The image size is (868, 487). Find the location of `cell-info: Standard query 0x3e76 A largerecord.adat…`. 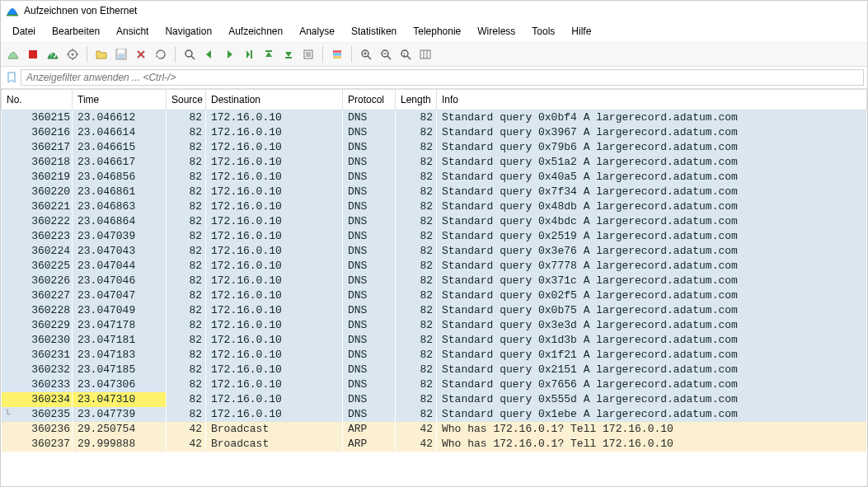

cell-info: Standard query 0x3e76 A largerecord.adat… is located at coordinates (652, 251).